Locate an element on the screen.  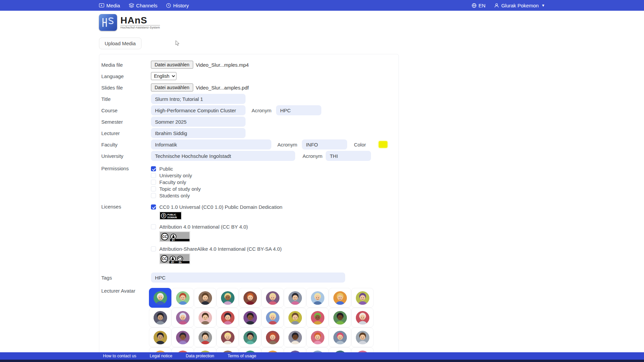
app-subtitle: Hochschul-Assistenz-System is located at coordinates (140, 27).